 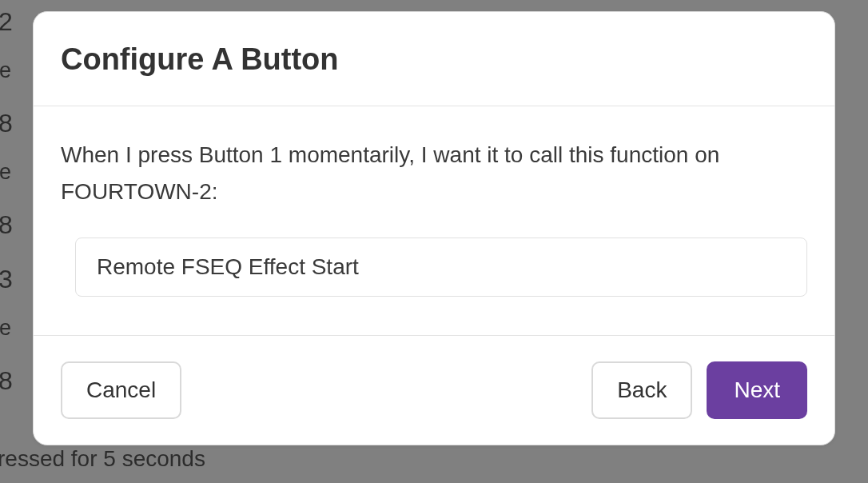 What do you see at coordinates (434, 174) in the screenshot?
I see `prompt-text: When I press Button 1 momentarily, I wan…` at bounding box center [434, 174].